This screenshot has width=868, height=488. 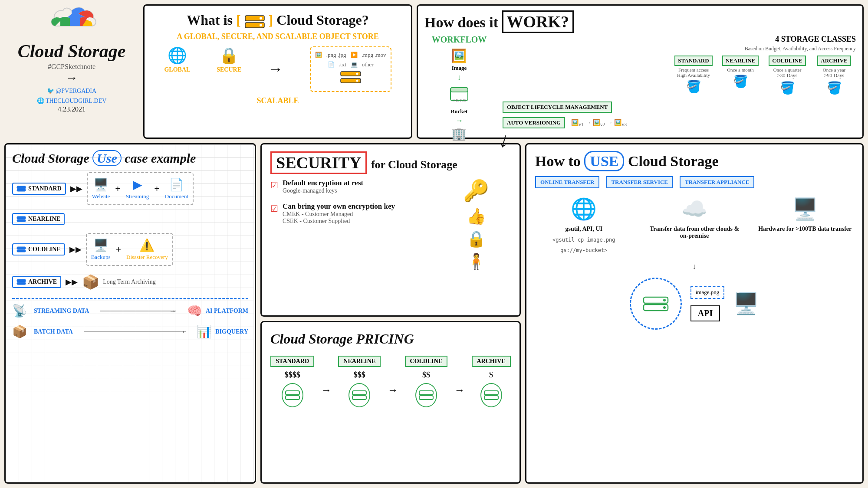 What do you see at coordinates (222, 331) in the screenshot?
I see `bigquery-destination: 📊 BIGQUERY` at bounding box center [222, 331].